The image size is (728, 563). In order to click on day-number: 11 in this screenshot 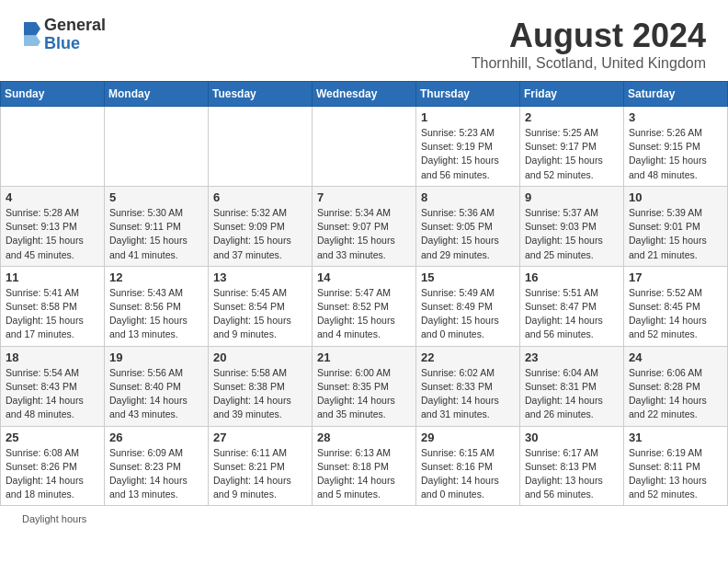, I will do `click(52, 278)`.